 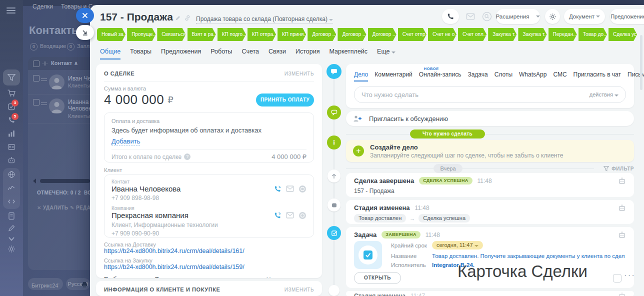 I want to click on collapse-slider-button, so click(x=85, y=32).